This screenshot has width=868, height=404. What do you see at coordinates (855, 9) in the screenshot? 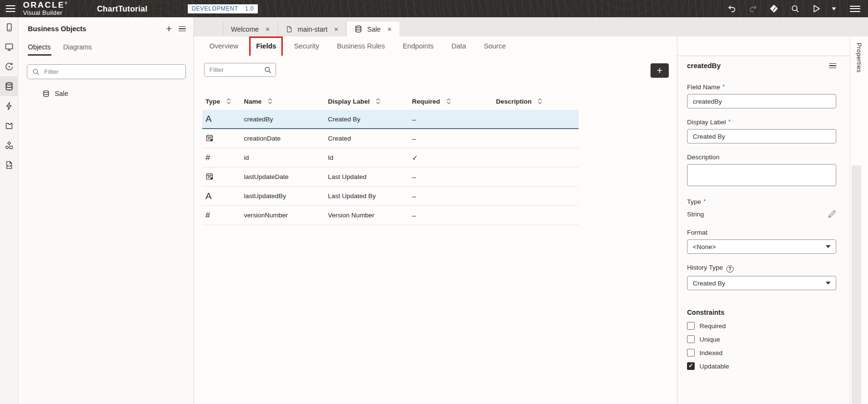
I see `header-menu-icon` at bounding box center [855, 9].